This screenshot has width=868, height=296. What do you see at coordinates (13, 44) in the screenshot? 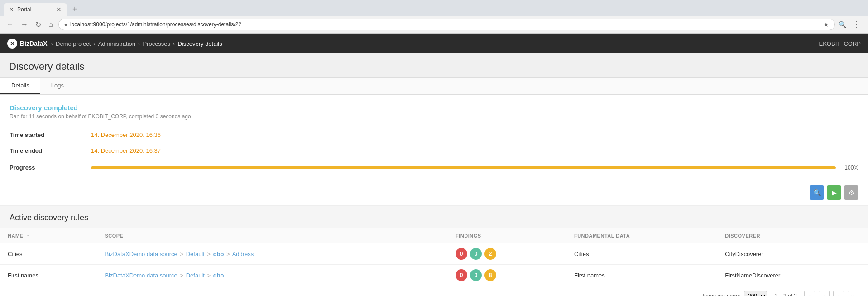
I see `logo-x: ✕` at bounding box center [13, 44].